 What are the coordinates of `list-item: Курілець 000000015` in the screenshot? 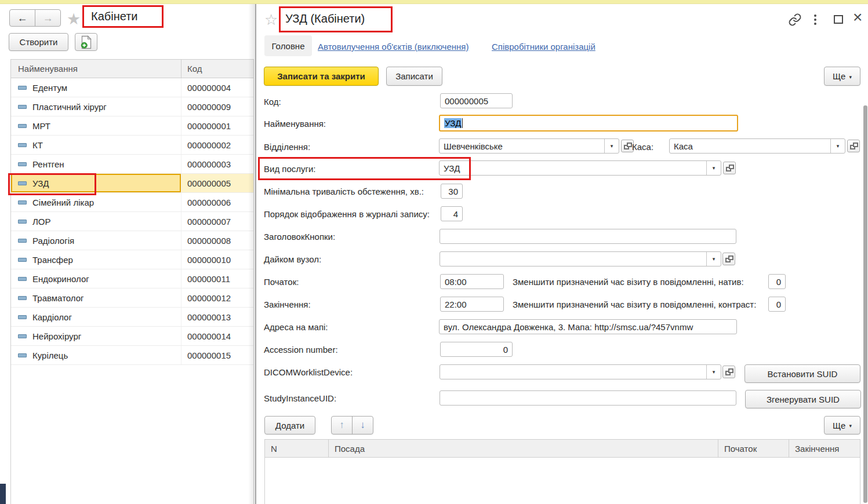 It's located at (132, 356).